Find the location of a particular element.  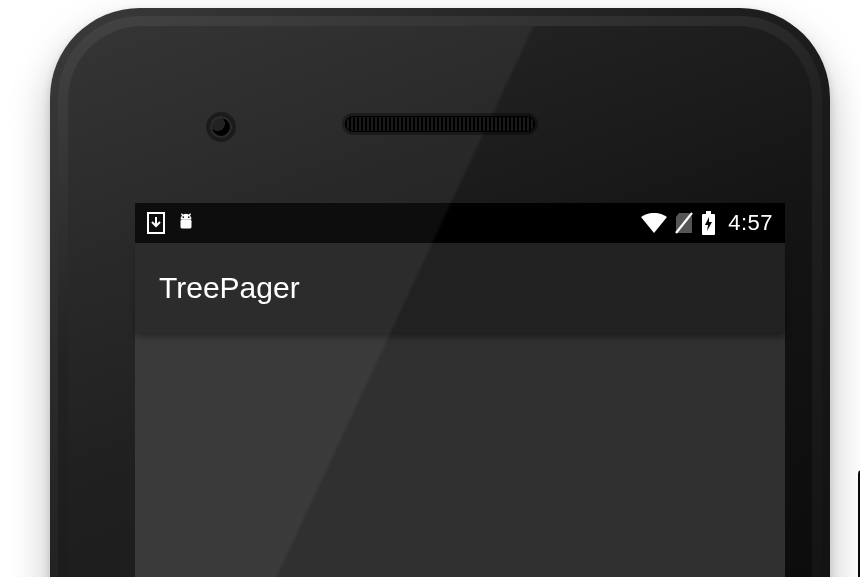

status-left-group is located at coordinates (172, 223).